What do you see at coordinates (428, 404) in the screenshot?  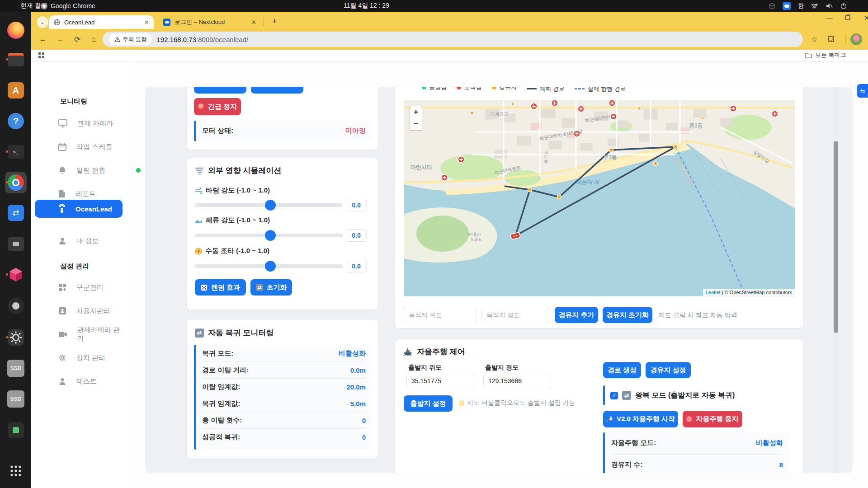 I see `set-start-button: 출발지 설정` at bounding box center [428, 404].